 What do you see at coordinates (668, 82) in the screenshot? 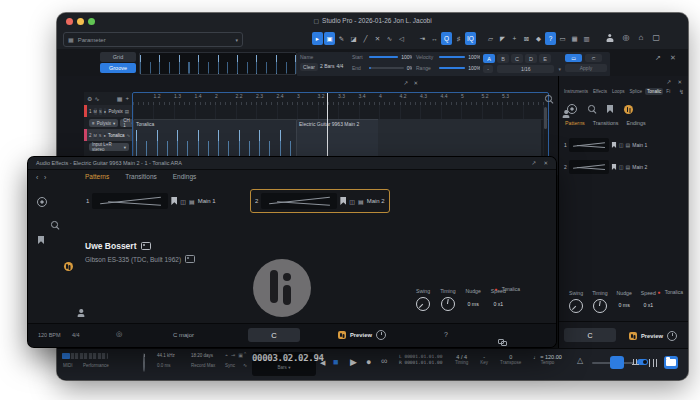
I see `detach-browser-icon: ↗` at bounding box center [668, 82].